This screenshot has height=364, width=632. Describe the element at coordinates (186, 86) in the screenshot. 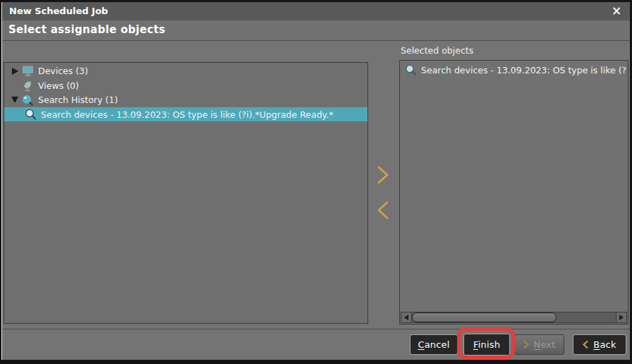

I see `tree-item-views: Views (0)` at that location.